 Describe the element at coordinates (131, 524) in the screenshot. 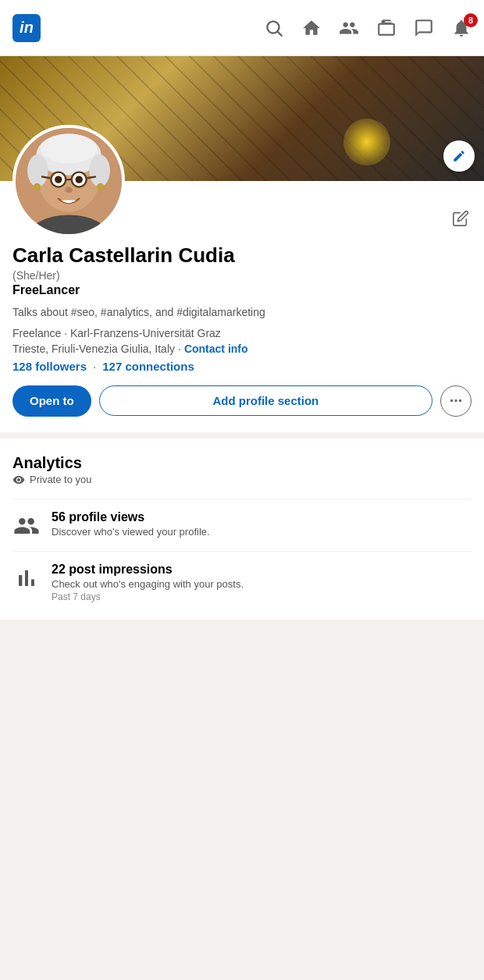

I see `profile-views-content: 56 profile views Discover who's viewed y…` at that location.